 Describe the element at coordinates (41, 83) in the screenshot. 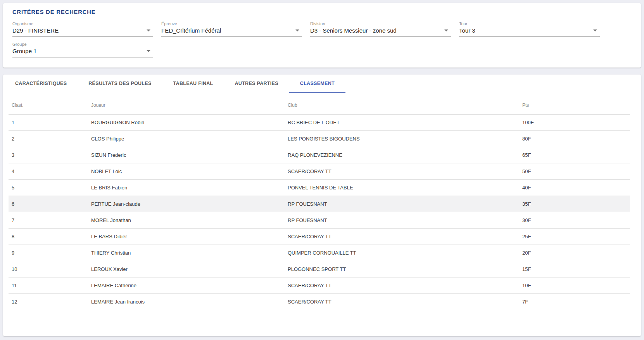

I see `tab-label: CARACTÉRISTIQUES` at that location.